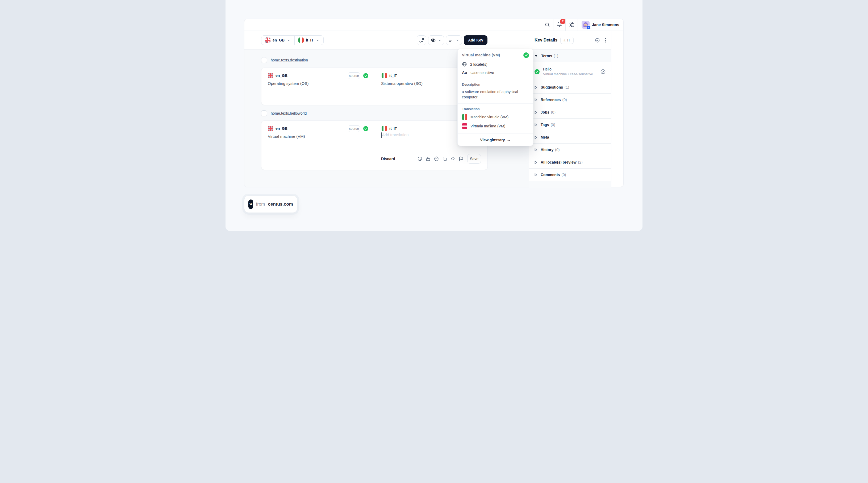 Image resolution: width=868 pixels, height=483 pixels. I want to click on text-cursor, so click(381, 135).